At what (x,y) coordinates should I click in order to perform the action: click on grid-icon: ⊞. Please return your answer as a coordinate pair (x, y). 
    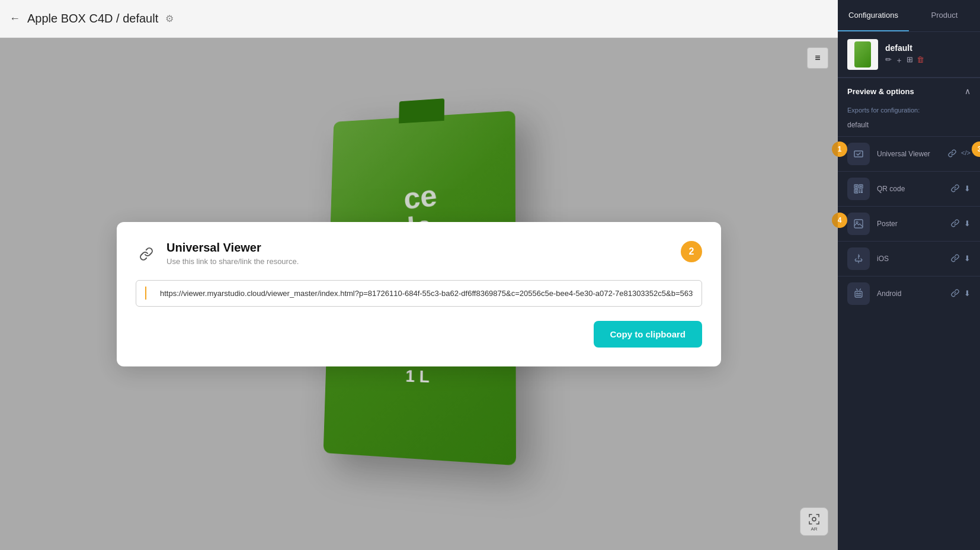
    Looking at the image, I should click on (910, 60).